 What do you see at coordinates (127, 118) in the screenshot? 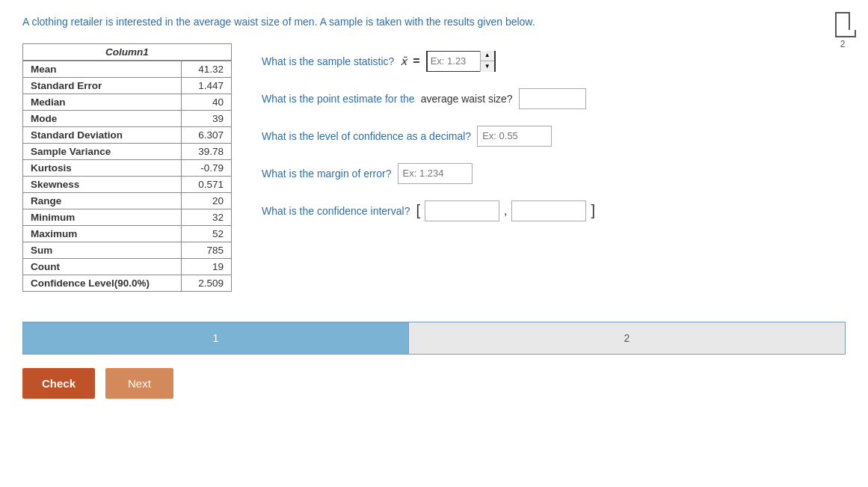
I see `table-row: Mode39` at bounding box center [127, 118].